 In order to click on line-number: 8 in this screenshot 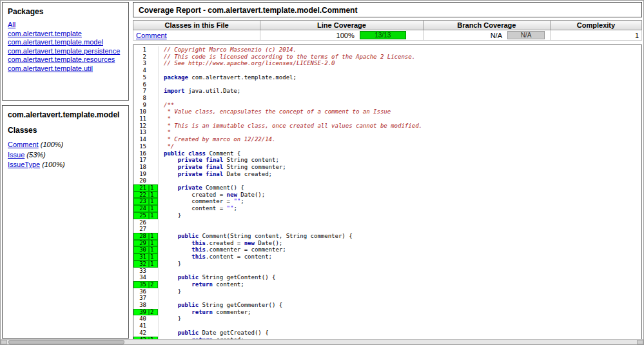, I will do `click(141, 98)`.